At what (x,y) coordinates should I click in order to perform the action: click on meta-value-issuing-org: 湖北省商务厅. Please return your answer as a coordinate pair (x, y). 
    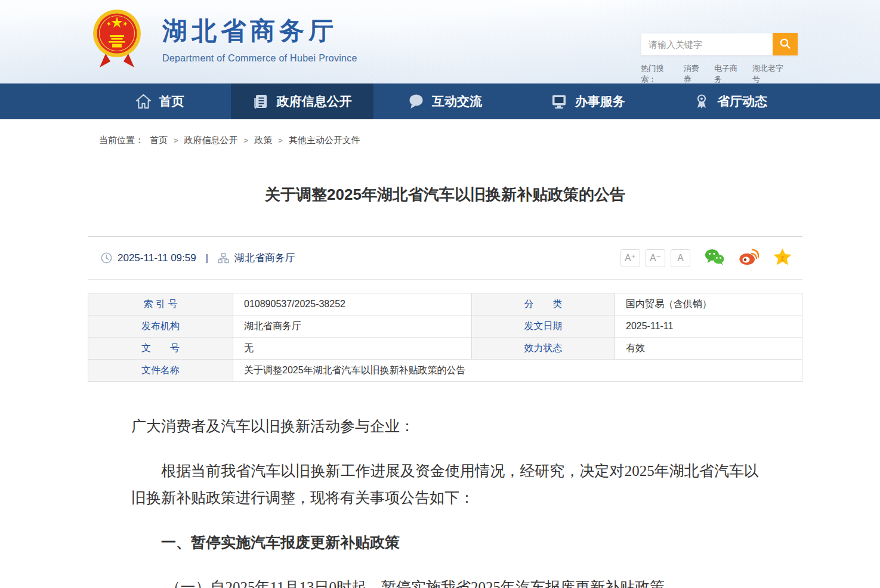
    Looking at the image, I should click on (353, 327).